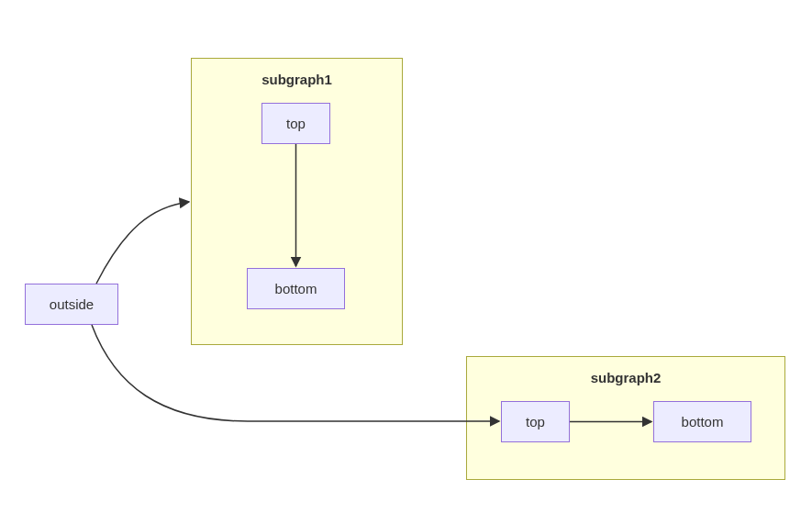  I want to click on subgraph2-title: subgraph2, so click(626, 378).